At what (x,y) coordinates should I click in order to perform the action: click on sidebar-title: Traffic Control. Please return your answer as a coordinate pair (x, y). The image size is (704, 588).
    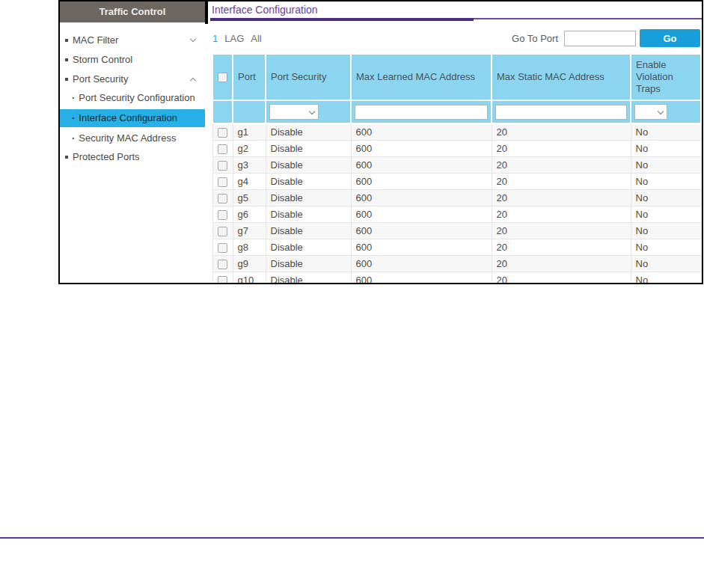
    Looking at the image, I should click on (132, 12).